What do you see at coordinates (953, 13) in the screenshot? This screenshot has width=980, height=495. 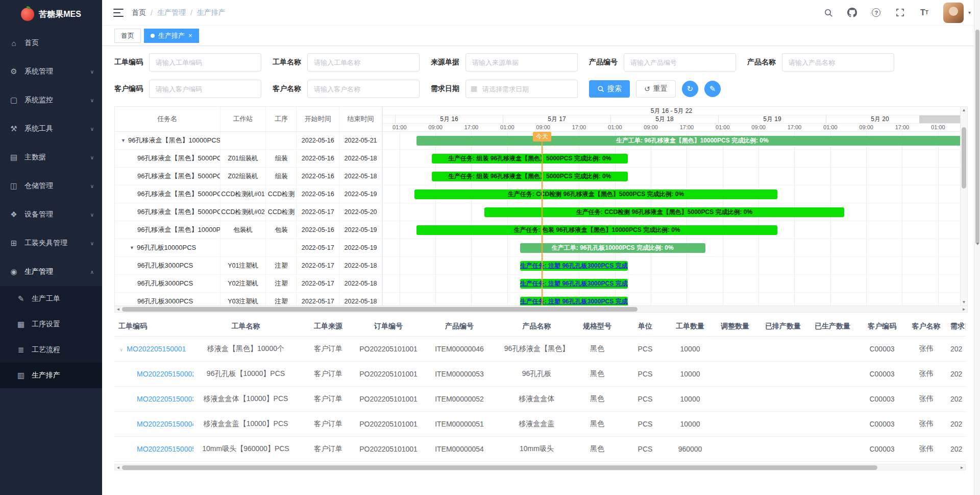 I see `user-avatar` at bounding box center [953, 13].